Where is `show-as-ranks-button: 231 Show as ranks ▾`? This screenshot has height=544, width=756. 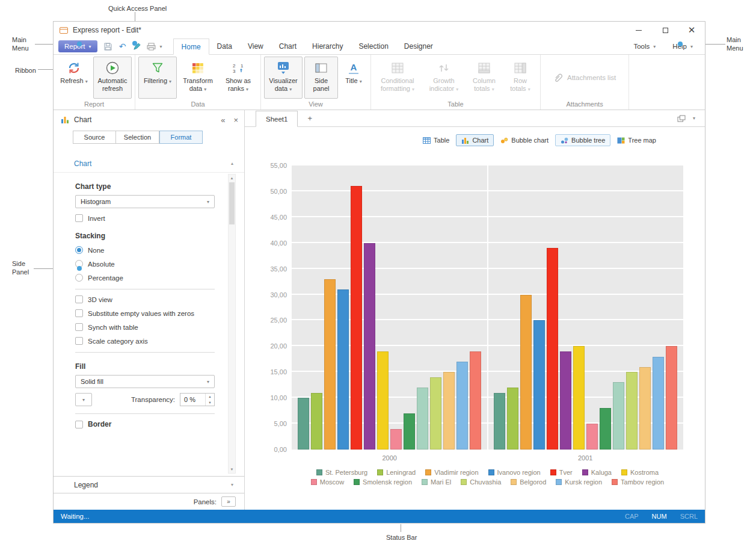
show-as-ranks-button: 231 Show as ranks ▾ is located at coordinates (238, 78).